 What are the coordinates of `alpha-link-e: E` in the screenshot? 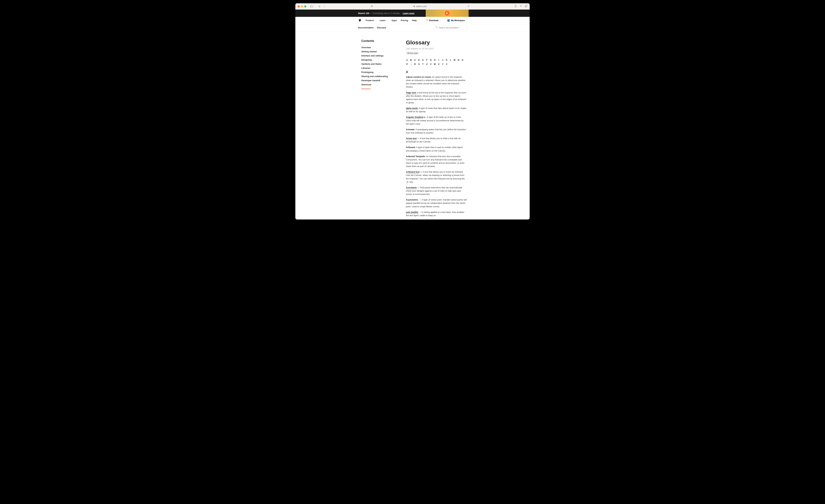 It's located at (423, 60).